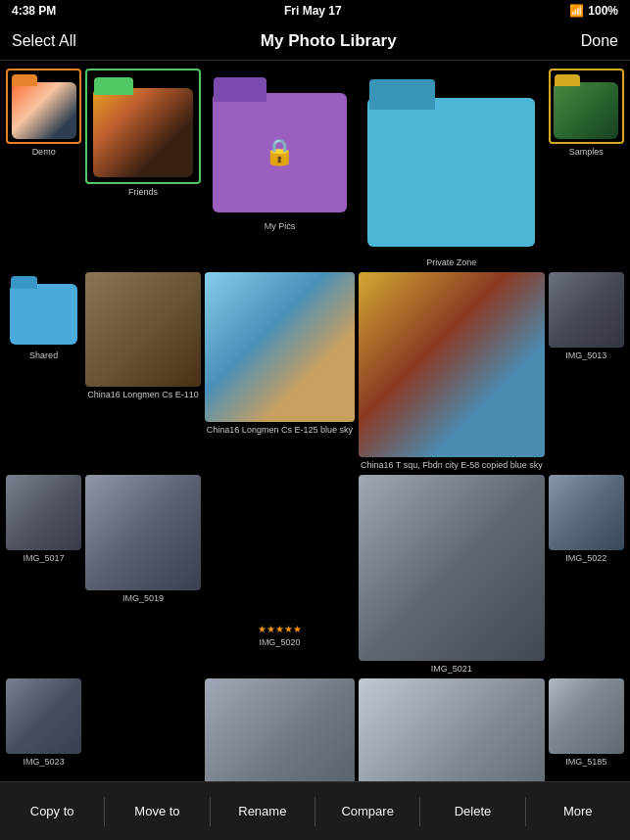 This screenshot has width=630, height=840. I want to click on item-label: My Pics, so click(280, 227).